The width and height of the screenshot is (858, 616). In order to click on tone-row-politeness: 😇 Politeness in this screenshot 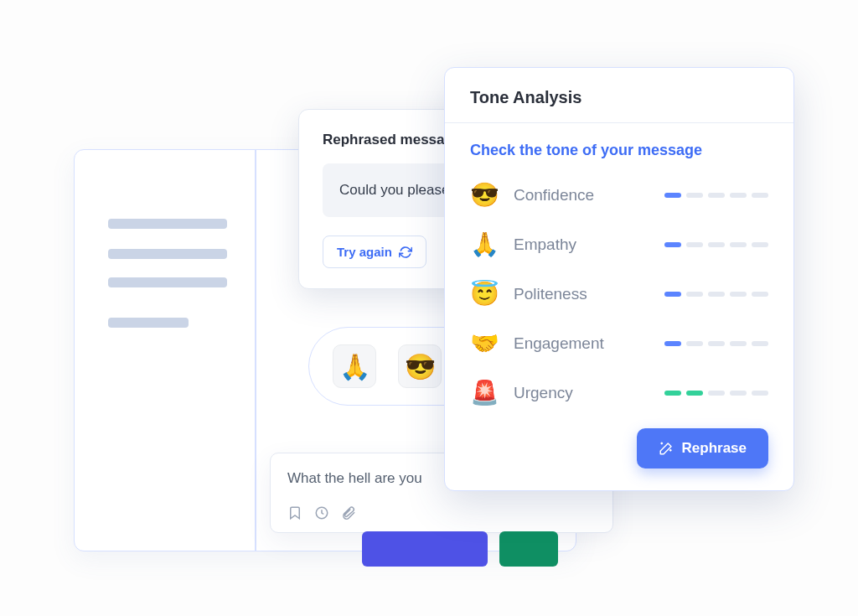, I will do `click(619, 293)`.